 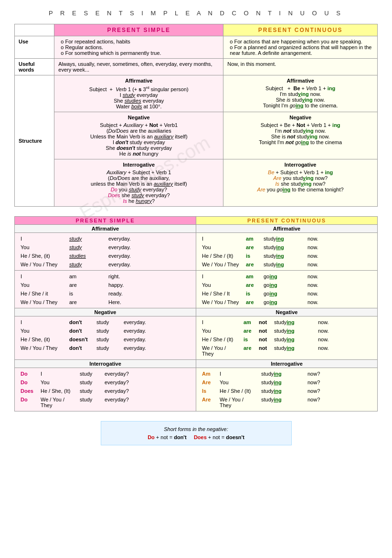 I want to click on conj-int-simple-header: Interrogative, so click(x=106, y=364).